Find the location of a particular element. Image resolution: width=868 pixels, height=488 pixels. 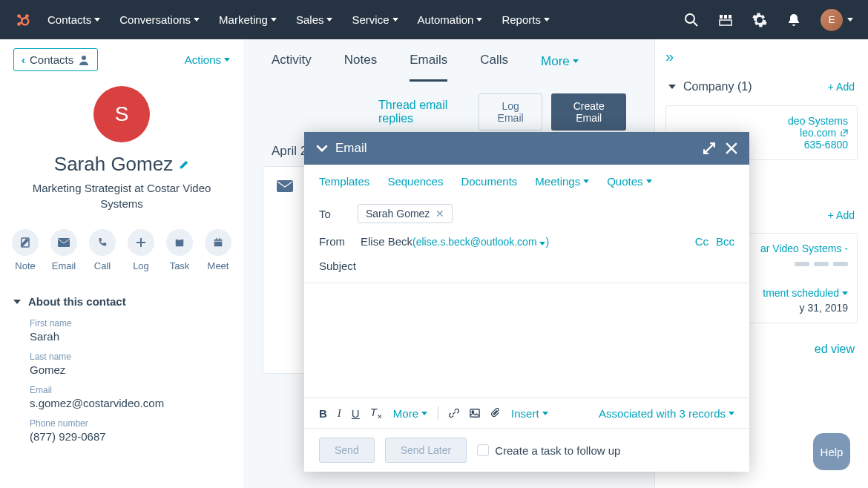

expand-icon is located at coordinates (709, 148).